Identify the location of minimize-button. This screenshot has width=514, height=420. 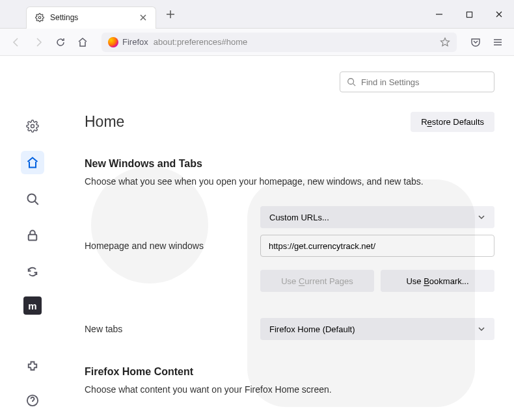
(439, 14).